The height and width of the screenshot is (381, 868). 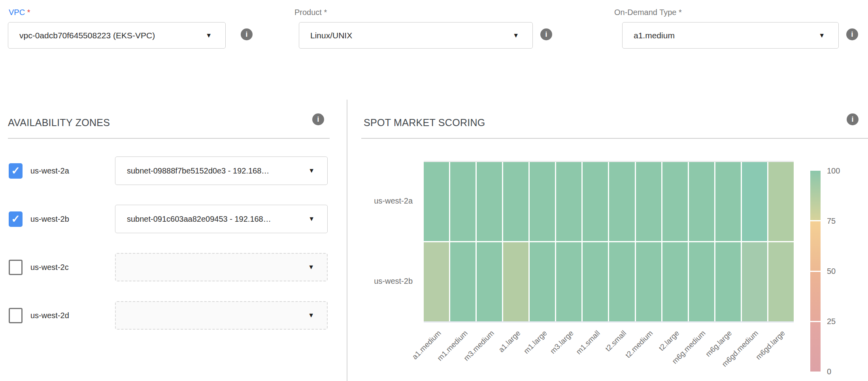 What do you see at coordinates (562, 342) in the screenshot?
I see `heatmap-x-label: m3.large` at bounding box center [562, 342].